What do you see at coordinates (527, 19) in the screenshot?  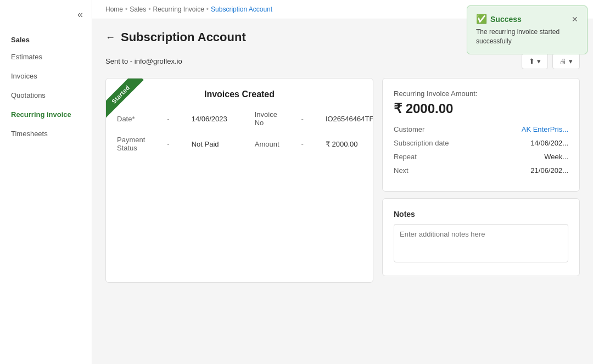 I see `toast-header: ✅ Success ✕` at bounding box center [527, 19].